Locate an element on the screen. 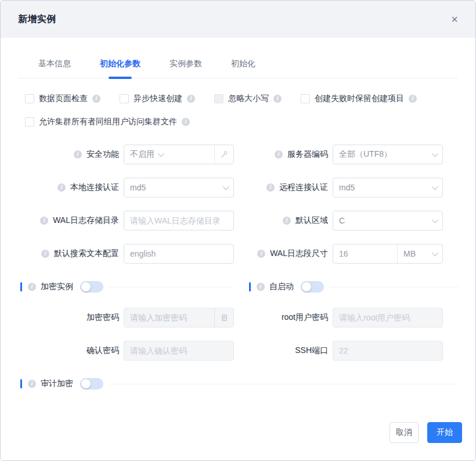 The height and width of the screenshot is (461, 476). field-label-default-locale: i 默认区域 is located at coordinates (283, 221).